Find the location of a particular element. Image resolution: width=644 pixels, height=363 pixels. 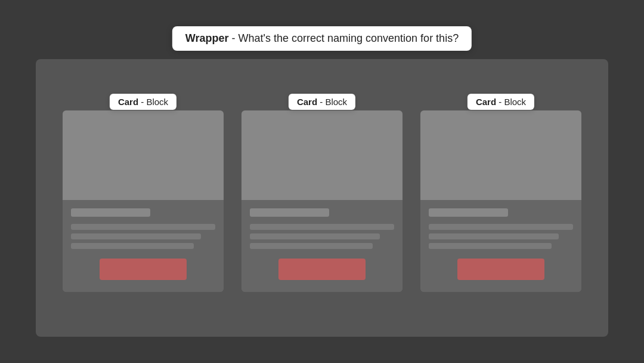

card-label-1-text: - Block is located at coordinates (153, 101).